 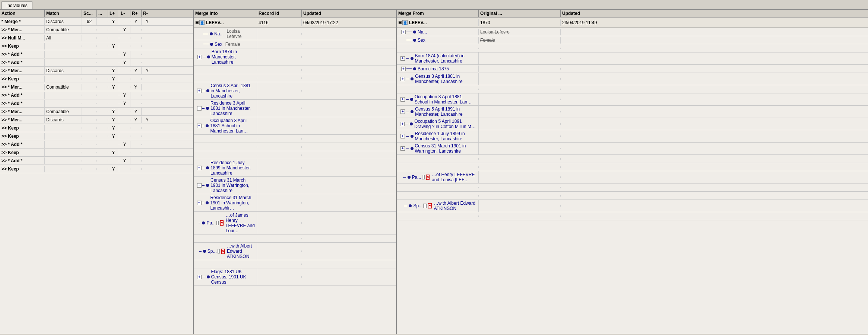 I want to click on middle-data-row: Sp... ⚑ …with Albert Edward ATKINSON, so click(x=295, y=252).